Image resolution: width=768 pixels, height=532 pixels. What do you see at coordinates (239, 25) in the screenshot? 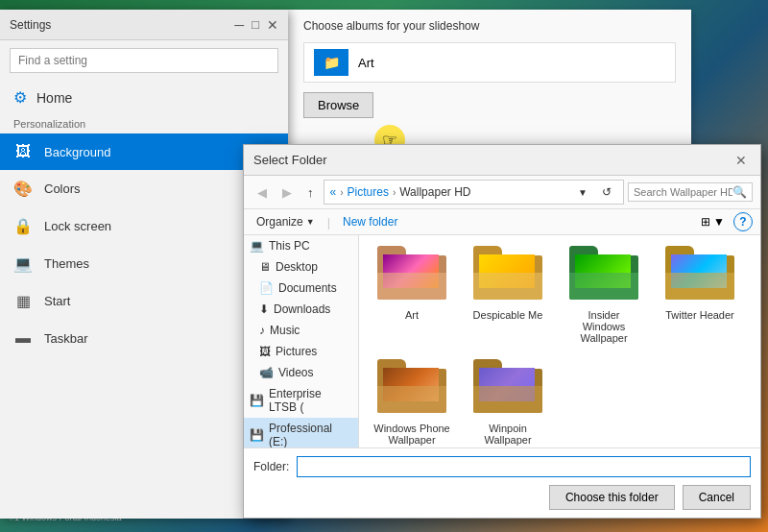
I see `settings-minimize-btn: ─` at bounding box center [239, 25].